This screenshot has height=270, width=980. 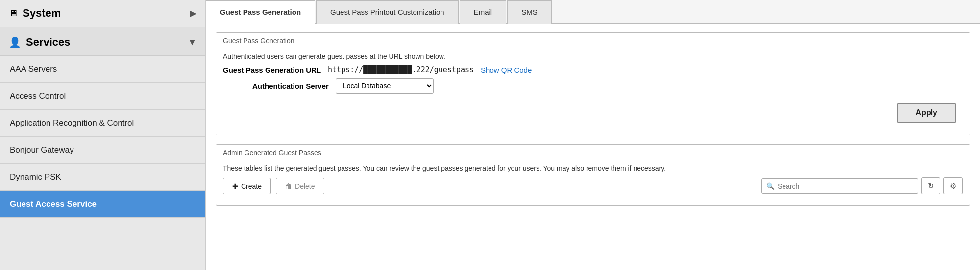 What do you see at coordinates (593, 186) in the screenshot?
I see `admin-actions-row: ✚ Create 🗑 Delete 🔍 ↻` at bounding box center [593, 186].